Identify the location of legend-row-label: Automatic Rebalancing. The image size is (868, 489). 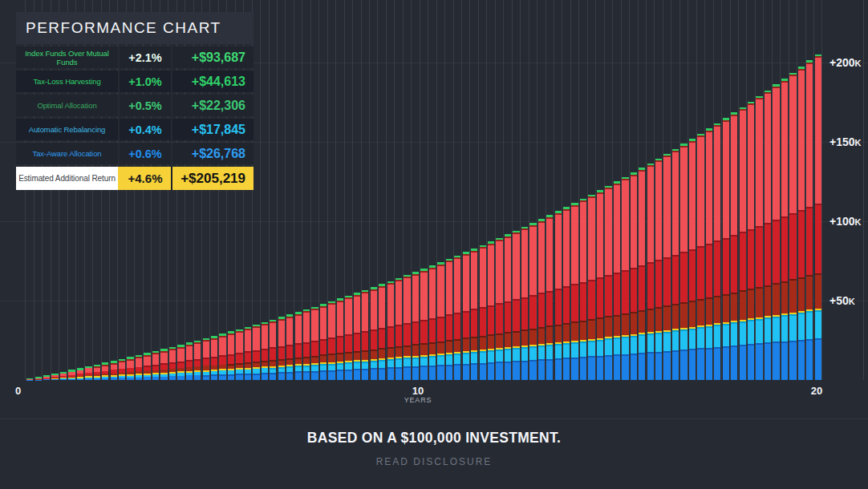
(67, 130).